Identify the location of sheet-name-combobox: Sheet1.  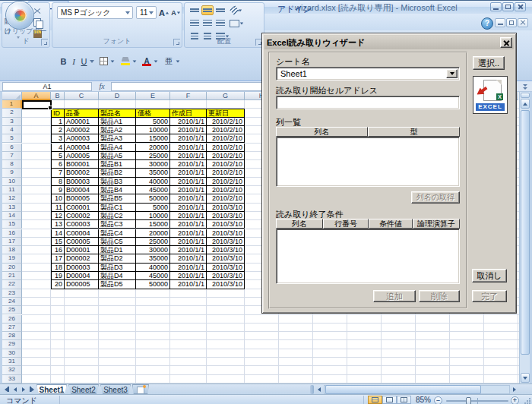
(368, 74).